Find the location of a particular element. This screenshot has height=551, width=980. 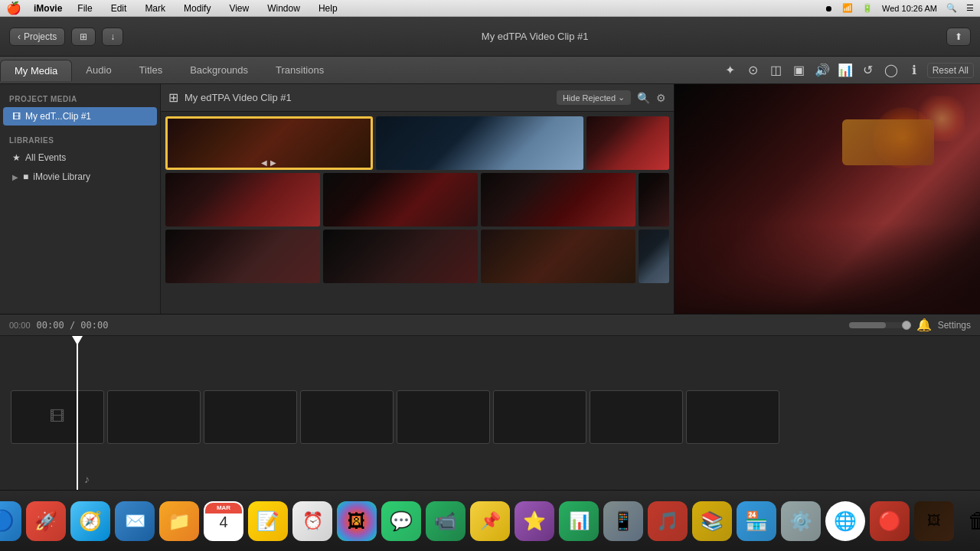

reminders-icon: ⏰ is located at coordinates (312, 521).